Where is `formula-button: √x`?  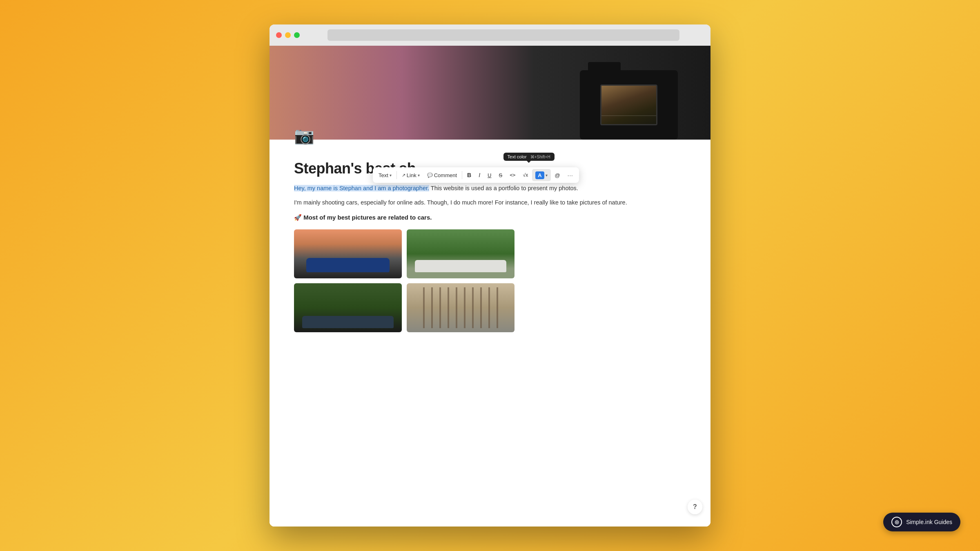
formula-button: √x is located at coordinates (526, 175).